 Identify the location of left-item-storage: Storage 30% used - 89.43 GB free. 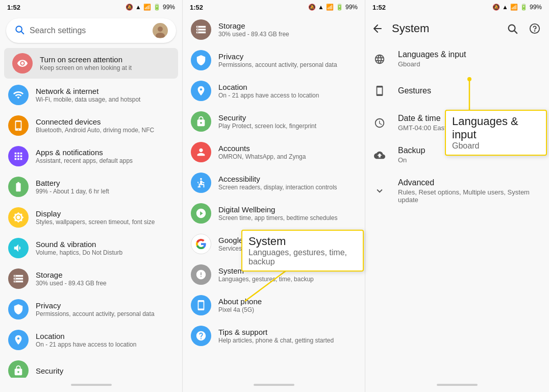
(91, 279).